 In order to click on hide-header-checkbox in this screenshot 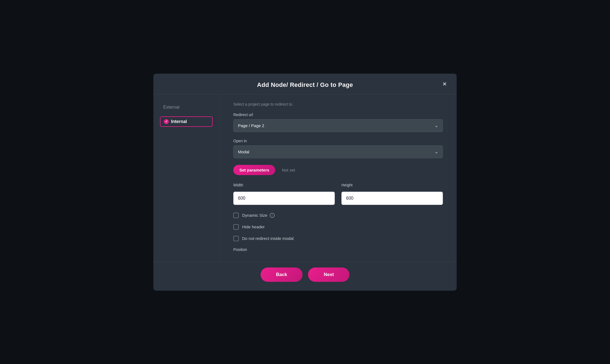, I will do `click(236, 227)`.